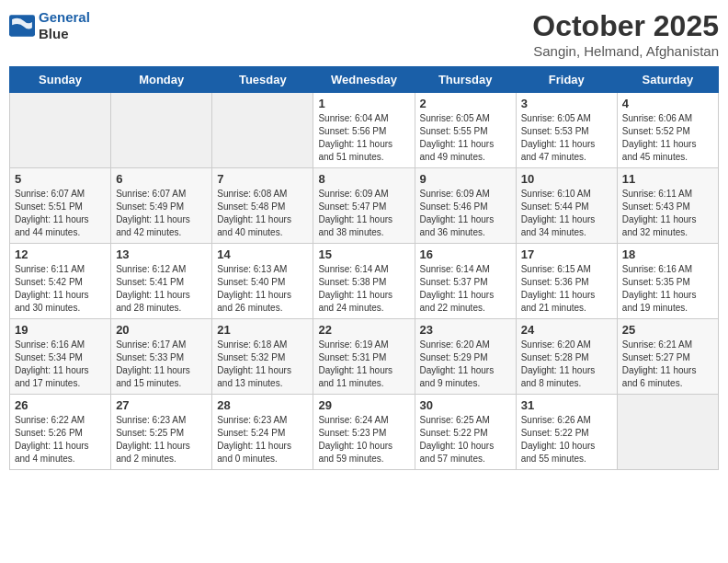 The width and height of the screenshot is (728, 563). What do you see at coordinates (364, 282) in the screenshot?
I see `calendar-cell: 15Sunrise: 6:14 AM Sunset: 5:38 PM Dayli…` at bounding box center [364, 282].